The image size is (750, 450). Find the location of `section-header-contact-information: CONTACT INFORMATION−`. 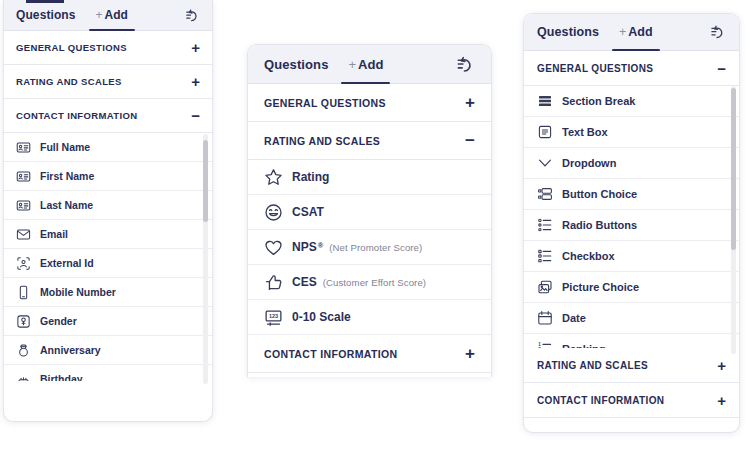

section-header-contact-information: CONTACT INFORMATION− is located at coordinates (108, 116).